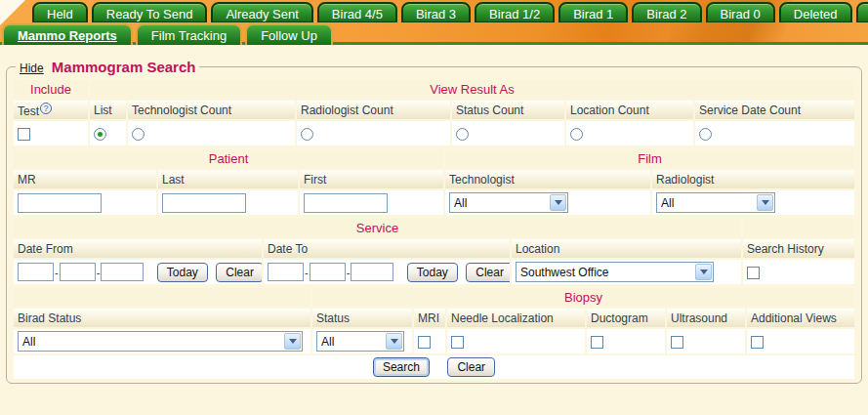 Image resolution: width=868 pixels, height=415 pixels. What do you see at coordinates (162, 318) in the screenshot?
I see `birad-status-label: Birad Status` at bounding box center [162, 318].